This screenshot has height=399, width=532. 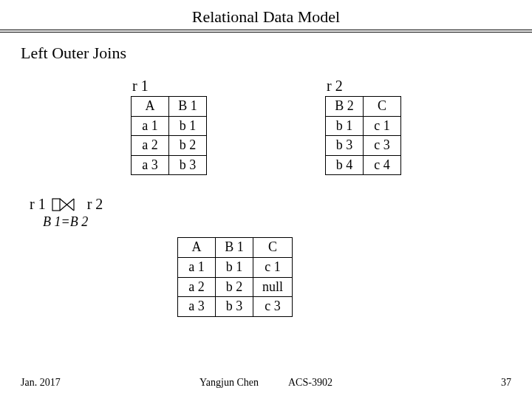 I want to click on table-row: b 3 c 3, so click(x=364, y=146).